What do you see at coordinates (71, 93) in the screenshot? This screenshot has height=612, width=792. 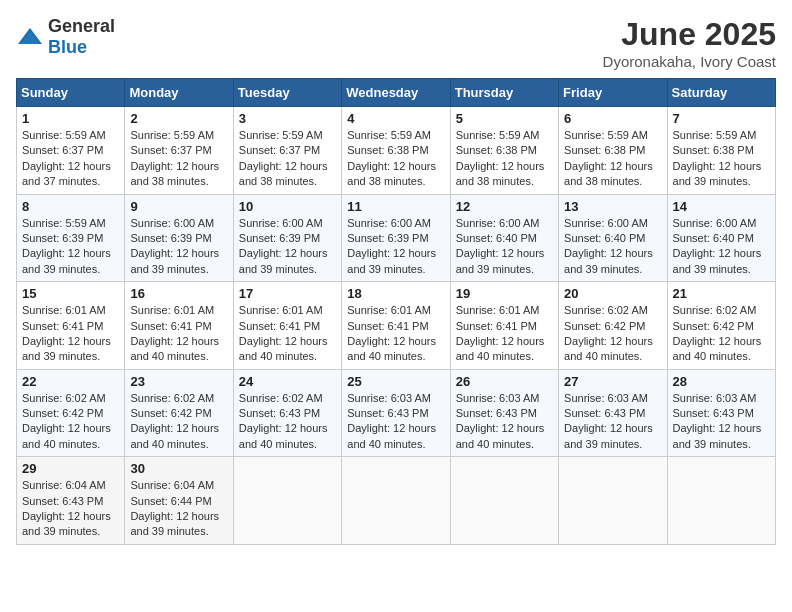 I see `col-sunday: Sunday` at bounding box center [71, 93].